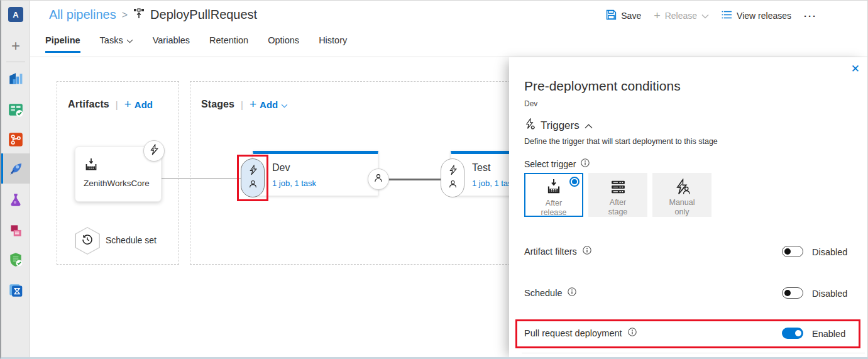 The width and height of the screenshot is (868, 359). Describe the element at coordinates (253, 178) in the screenshot. I see `dev-pre-deployment-conditions-button` at that location.